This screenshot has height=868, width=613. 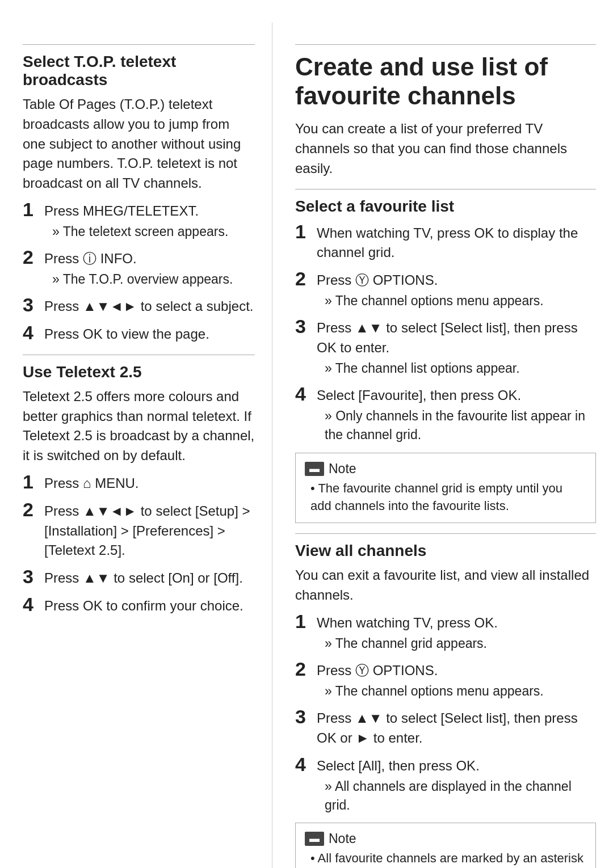 I want to click on step-text: Press MHEG/TELETEXT. The teletext screen…, so click(x=136, y=220).